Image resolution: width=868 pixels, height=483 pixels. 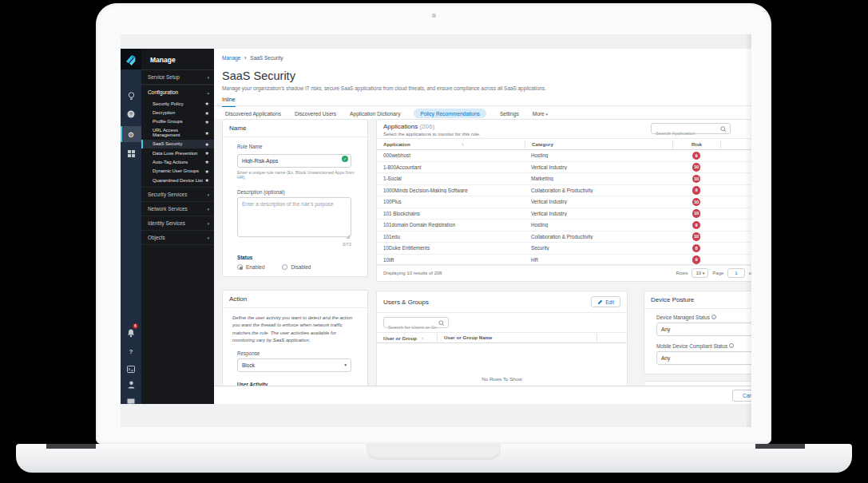 What do you see at coordinates (564, 179) in the screenshot?
I see `table-row: 1-Social Marketing 10` at bounding box center [564, 179].